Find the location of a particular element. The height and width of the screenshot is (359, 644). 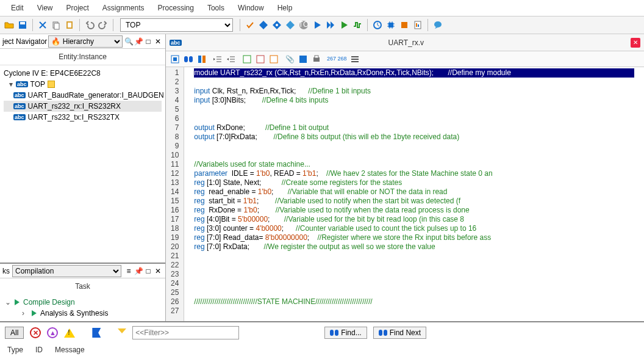

task-compile-design: ⌄ Compile Design is located at coordinates (83, 302).